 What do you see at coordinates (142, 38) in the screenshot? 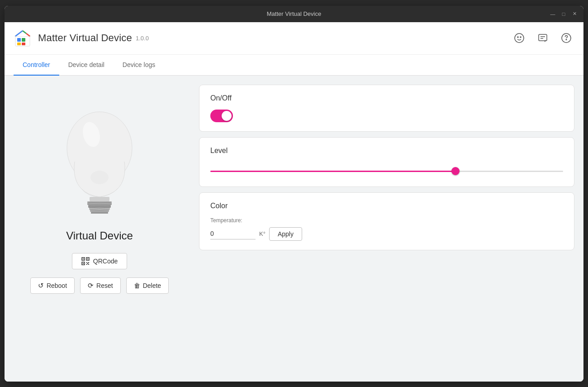
I see `app-version: 1.0.0` at bounding box center [142, 38].